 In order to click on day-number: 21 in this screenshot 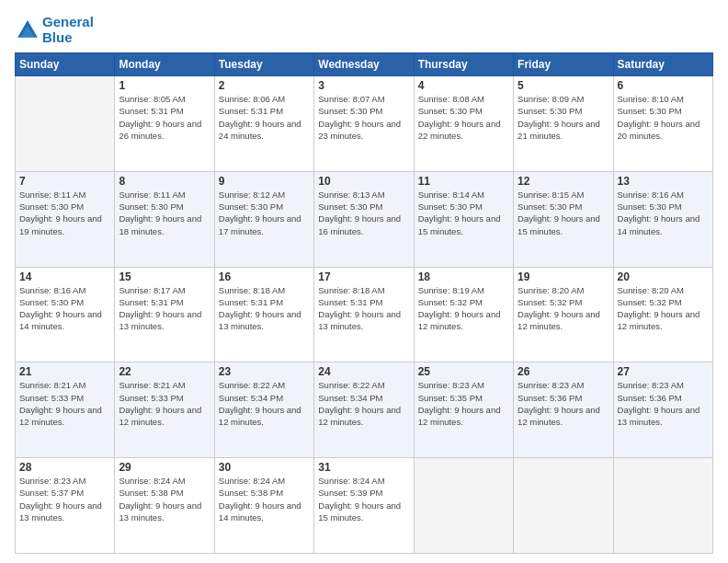, I will do `click(64, 372)`.